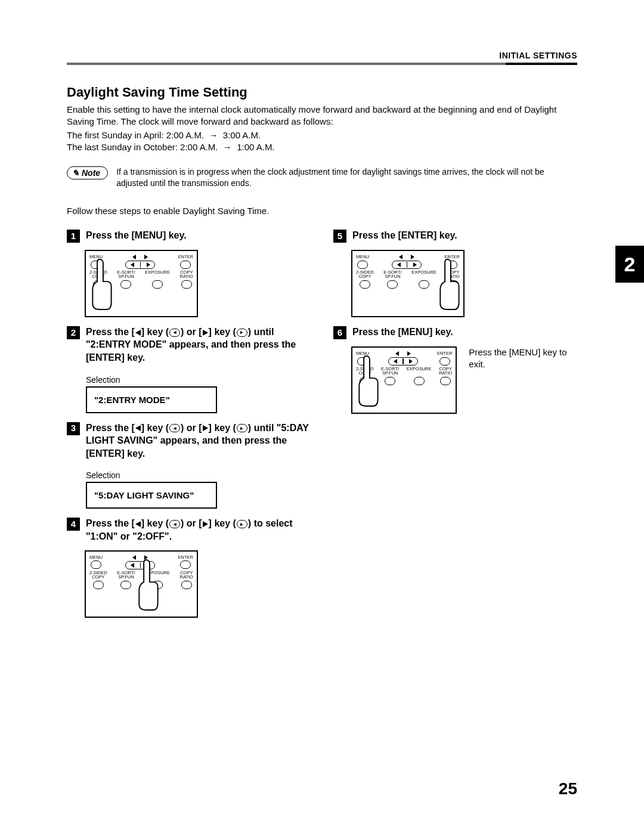 The width and height of the screenshot is (644, 833). What do you see at coordinates (73, 429) in the screenshot?
I see `step-number: 3` at bounding box center [73, 429].